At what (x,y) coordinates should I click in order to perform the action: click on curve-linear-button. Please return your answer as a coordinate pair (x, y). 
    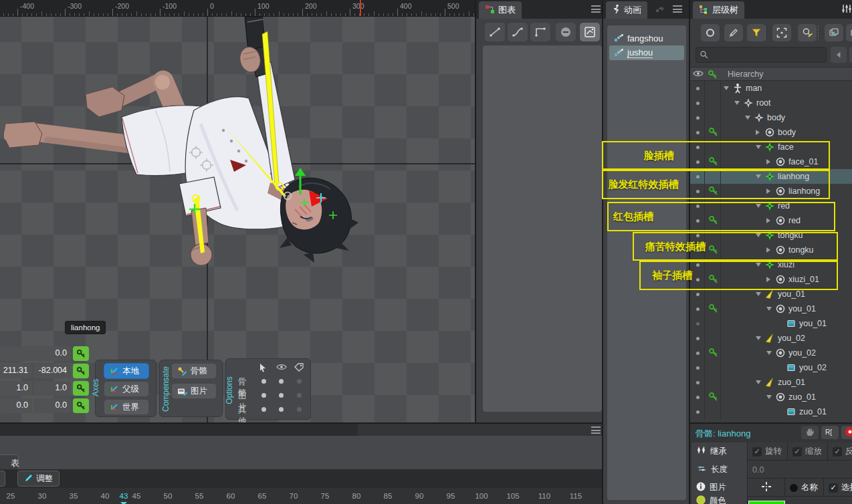
    Looking at the image, I should click on (495, 32).